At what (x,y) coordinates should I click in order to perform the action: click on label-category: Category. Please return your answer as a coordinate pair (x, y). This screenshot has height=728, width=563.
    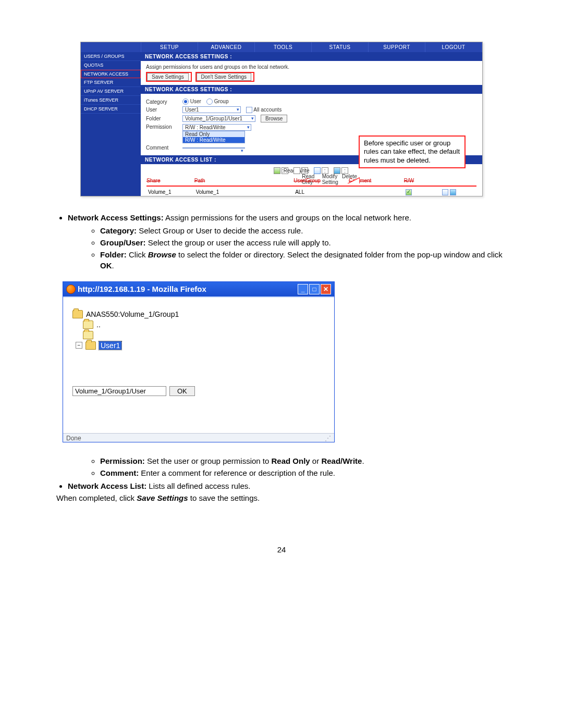
    Looking at the image, I should click on (162, 102).